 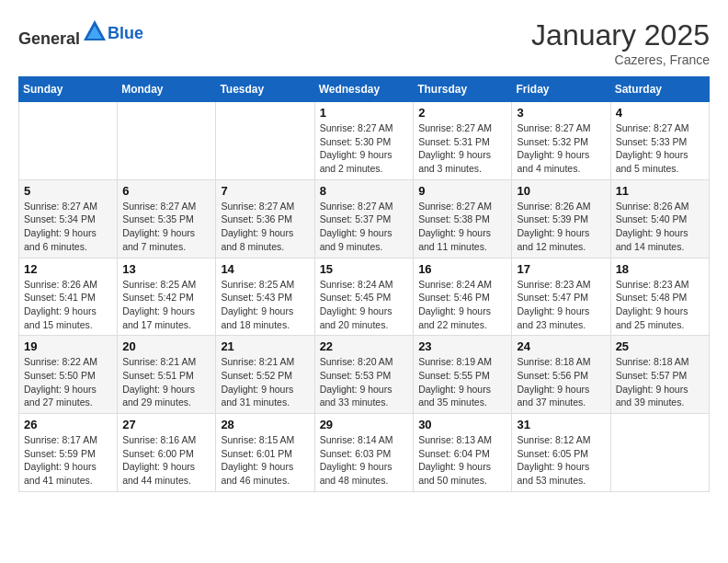 I want to click on day-number: 29, so click(x=364, y=425).